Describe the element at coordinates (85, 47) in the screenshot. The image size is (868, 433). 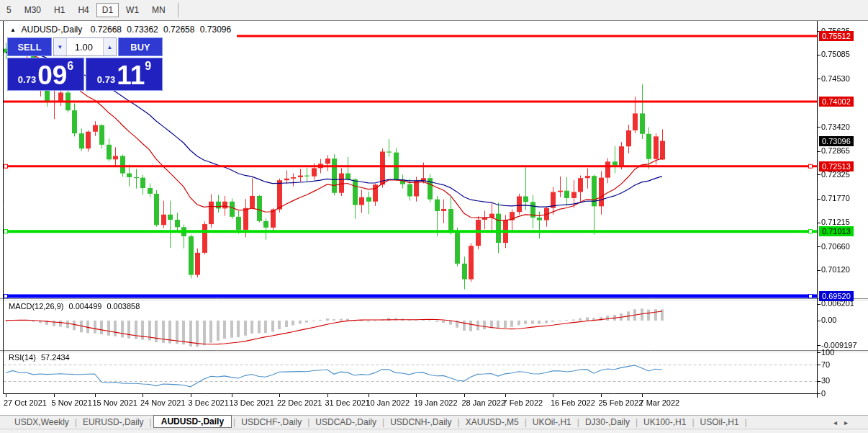
I see `volume-value: 1.00` at that location.